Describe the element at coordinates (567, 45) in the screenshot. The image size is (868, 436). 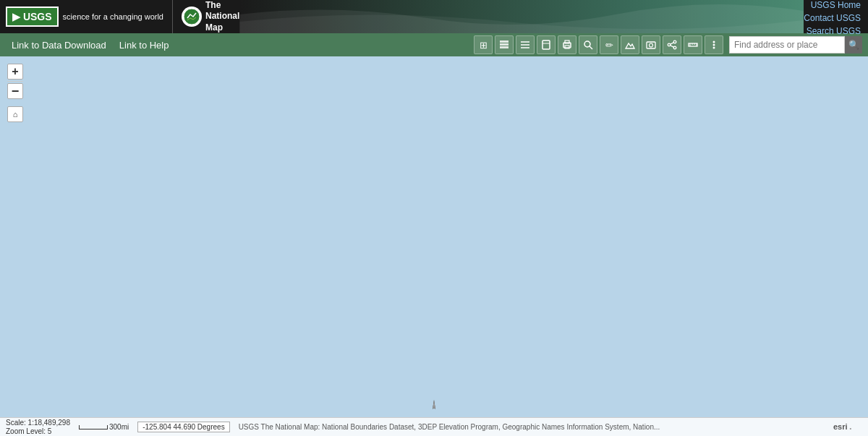
I see `print-icon` at that location.